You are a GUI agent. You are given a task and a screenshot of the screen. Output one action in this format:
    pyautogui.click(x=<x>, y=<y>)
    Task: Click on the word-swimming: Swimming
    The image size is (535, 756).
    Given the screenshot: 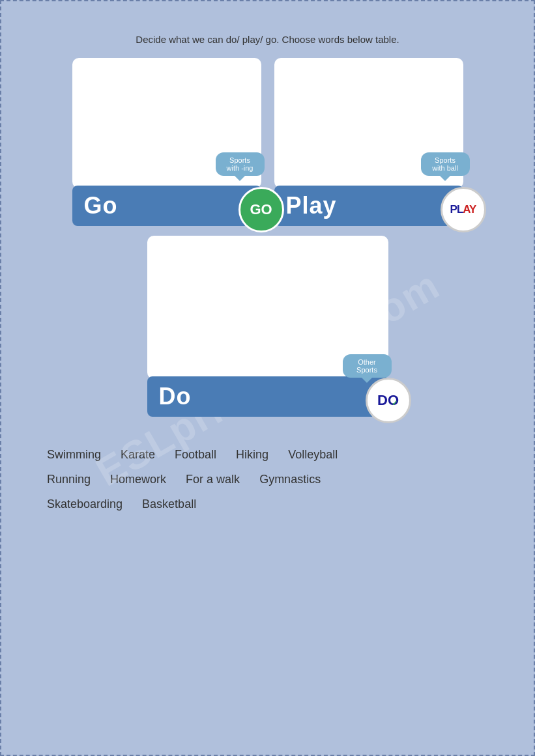 What is the action you would take?
    pyautogui.click(x=74, y=455)
    